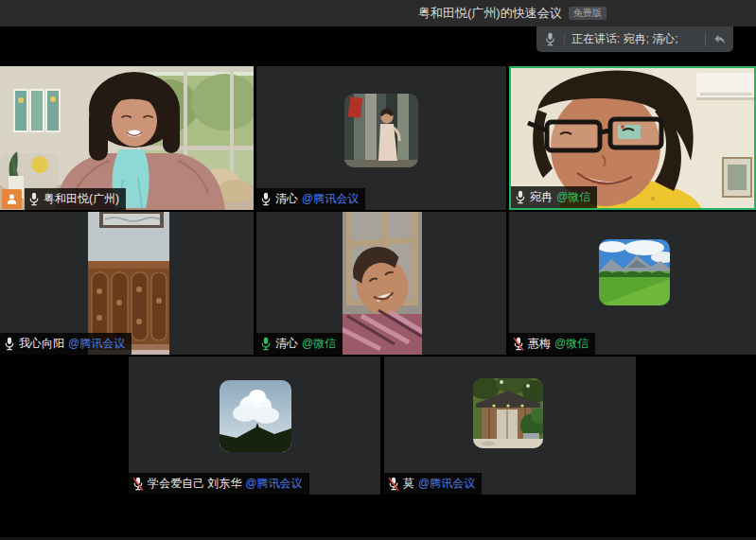 Image resolution: width=756 pixels, height=540 pixels. Describe the element at coordinates (539, 344) in the screenshot. I see `participant-name: 惠梅` at that location.